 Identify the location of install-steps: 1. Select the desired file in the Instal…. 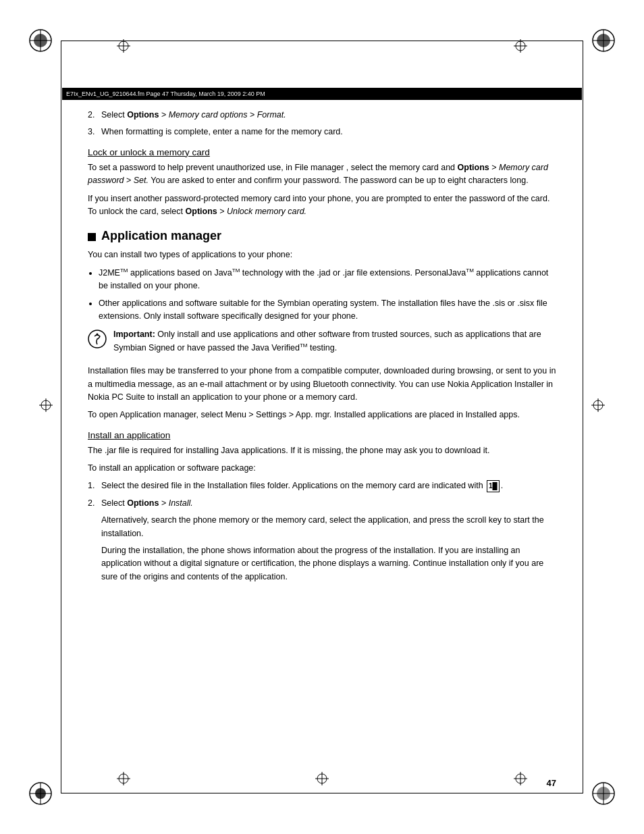
(322, 494).